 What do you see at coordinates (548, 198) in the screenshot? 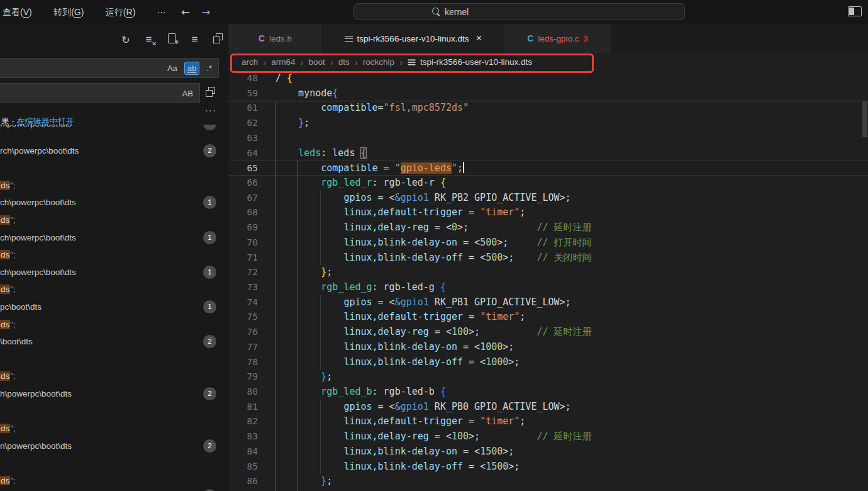
I see `code-line: 67 gpios = <&gpio1 RK_PB2 GPIO_ACTIVE_LO…` at bounding box center [548, 198].